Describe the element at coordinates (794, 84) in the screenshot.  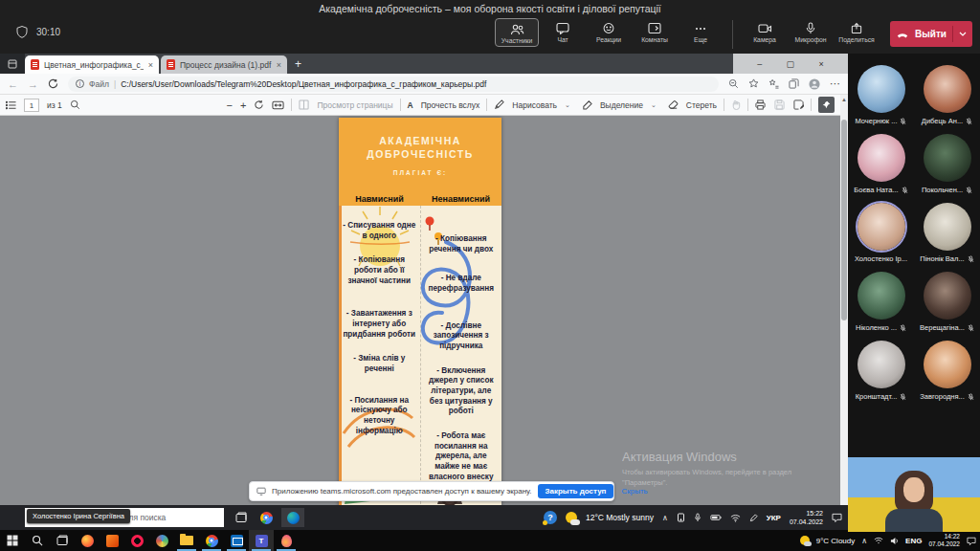
I see `collections-icon` at that location.